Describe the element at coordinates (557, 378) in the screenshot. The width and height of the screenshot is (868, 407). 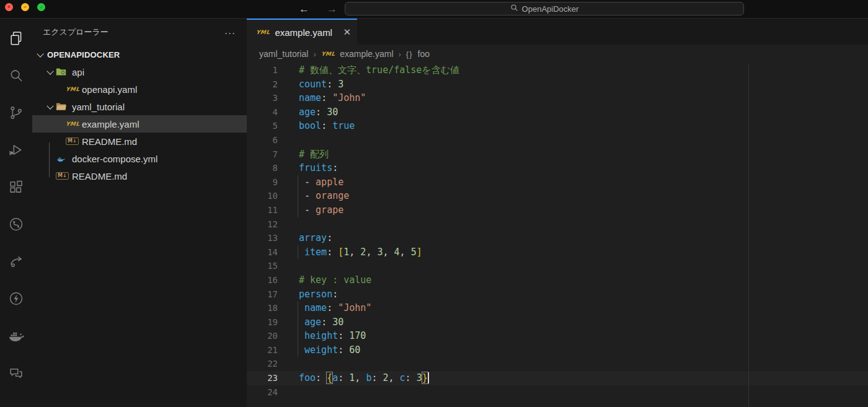
I see `code-line: 23foo: {a: 1, b: 2, c: 3}` at that location.